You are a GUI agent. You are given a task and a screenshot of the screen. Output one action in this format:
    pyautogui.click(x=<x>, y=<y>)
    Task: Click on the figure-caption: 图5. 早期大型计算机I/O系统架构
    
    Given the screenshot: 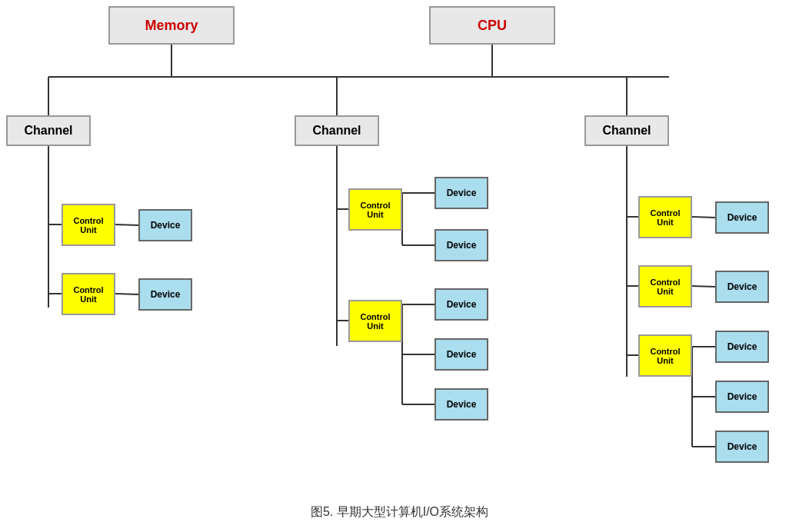 What is the action you would take?
    pyautogui.click(x=400, y=512)
    